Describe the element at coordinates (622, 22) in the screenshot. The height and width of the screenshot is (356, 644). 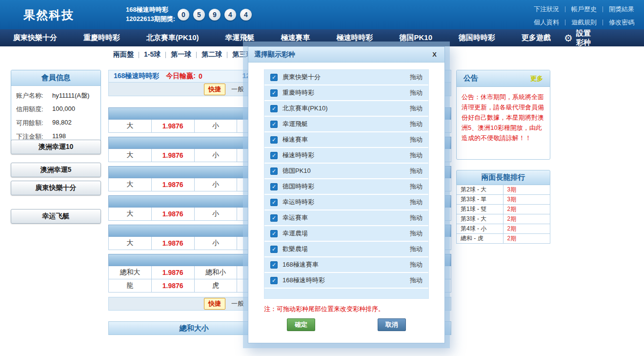
I see `link-change-password: 修改密碼` at that location.